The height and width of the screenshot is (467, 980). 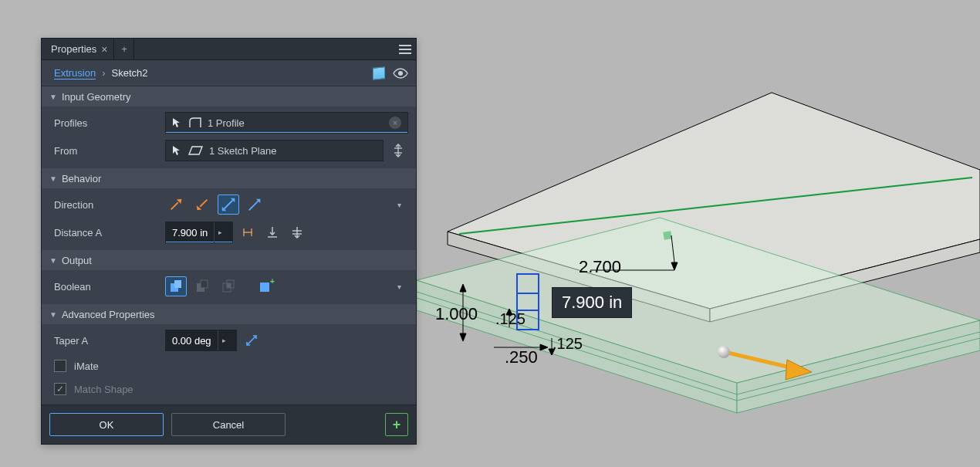 What do you see at coordinates (228, 96) in the screenshot?
I see `section-input-geometry: ▼ Input Geometry` at bounding box center [228, 96].